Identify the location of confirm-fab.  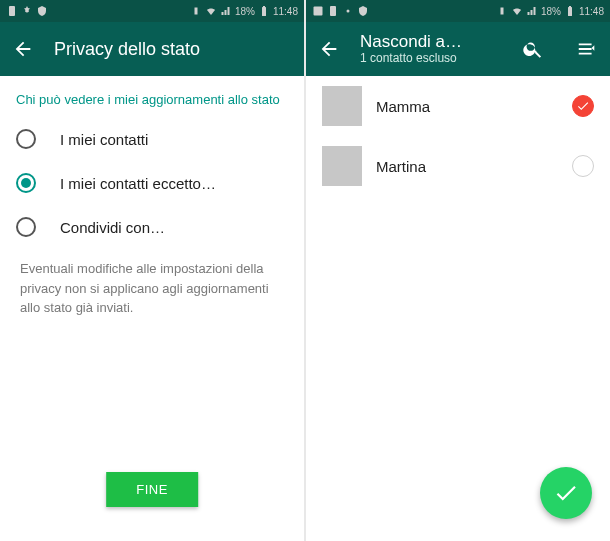
(566, 493).